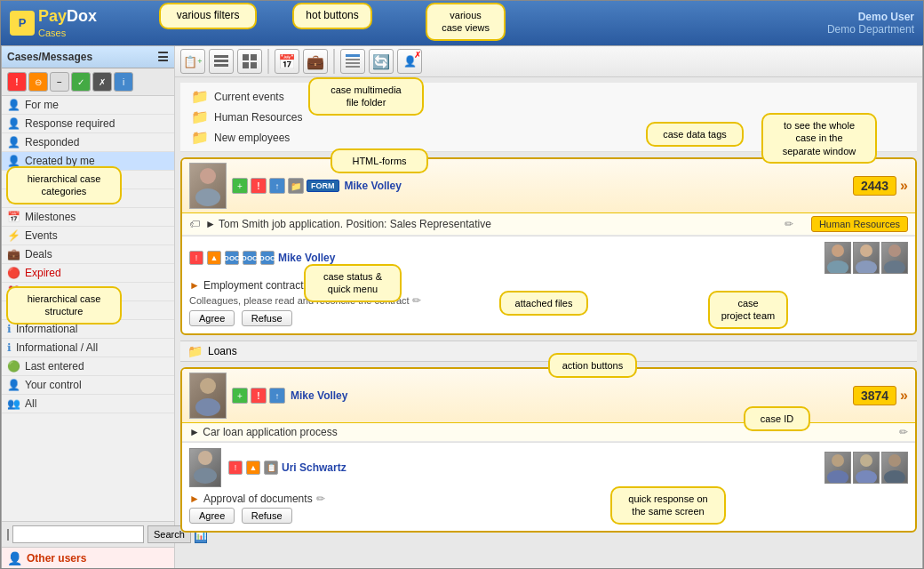  I want to click on case-2-agree-btn: Agree, so click(211, 516).